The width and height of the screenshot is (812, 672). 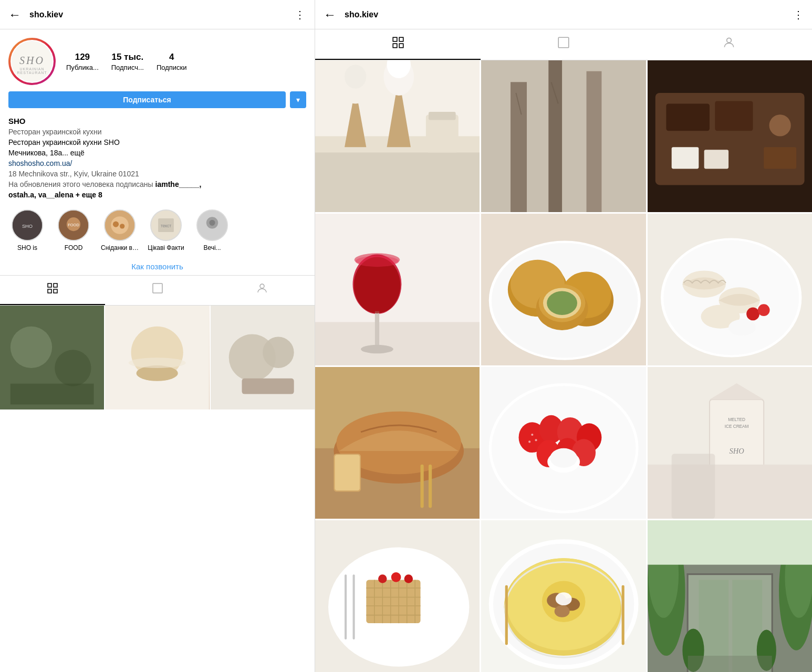 I want to click on grid-photo-bread-loaf, so click(x=397, y=443).